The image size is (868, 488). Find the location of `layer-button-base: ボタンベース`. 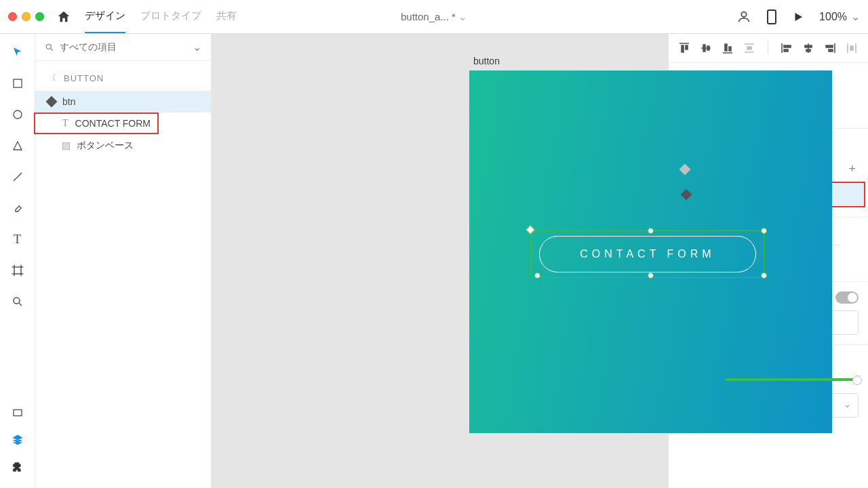

layer-button-base: ボタンベース is located at coordinates (123, 146).